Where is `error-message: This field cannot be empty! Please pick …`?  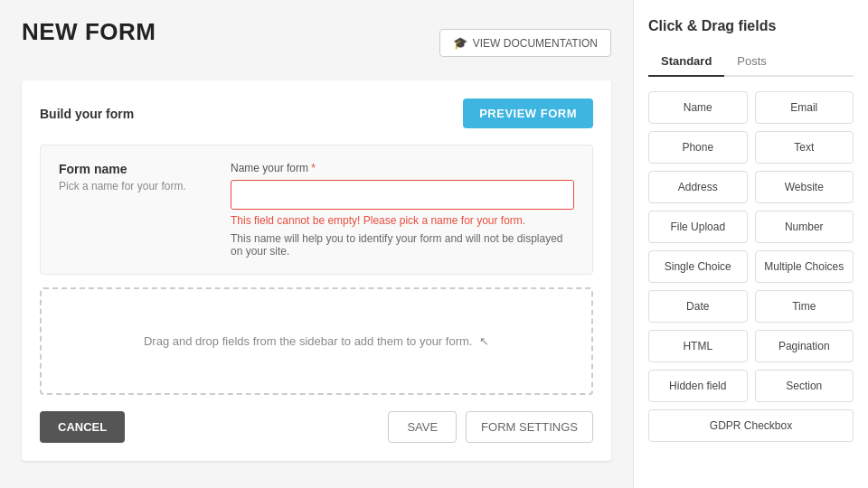
error-message: This field cannot be empty! Please pick … is located at coordinates (402, 221).